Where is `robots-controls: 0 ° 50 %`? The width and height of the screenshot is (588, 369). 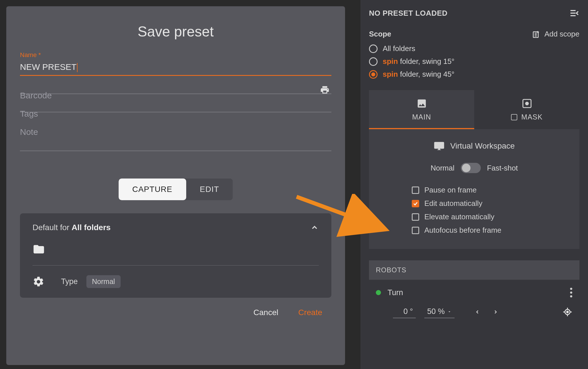
robots-controls: 0 ° 50 % is located at coordinates (474, 312).